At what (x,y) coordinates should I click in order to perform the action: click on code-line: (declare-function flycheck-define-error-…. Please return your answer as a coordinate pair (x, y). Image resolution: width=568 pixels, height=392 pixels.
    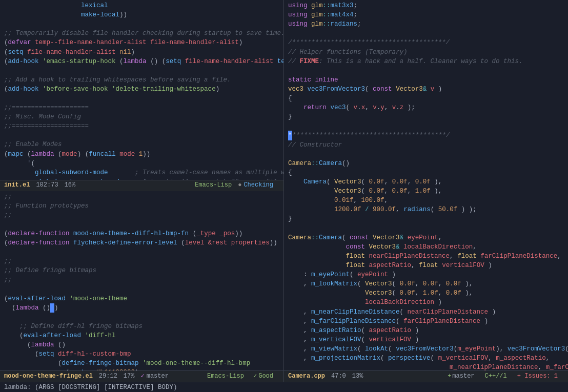
    Looking at the image, I should click on (141, 243).